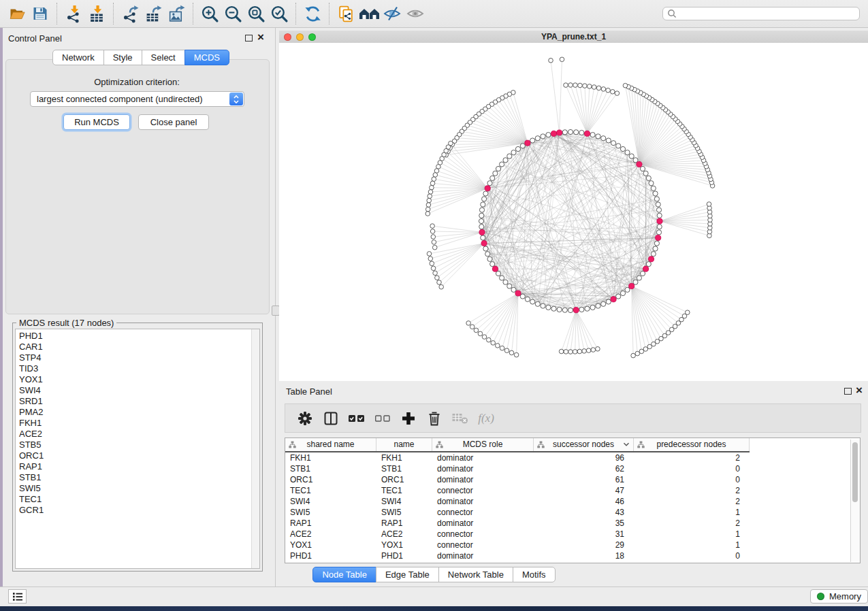 The width and height of the screenshot is (868, 611). Describe the element at coordinates (568, 534) in the screenshot. I see `table-row: ACE2ACE2connector311` at that location.